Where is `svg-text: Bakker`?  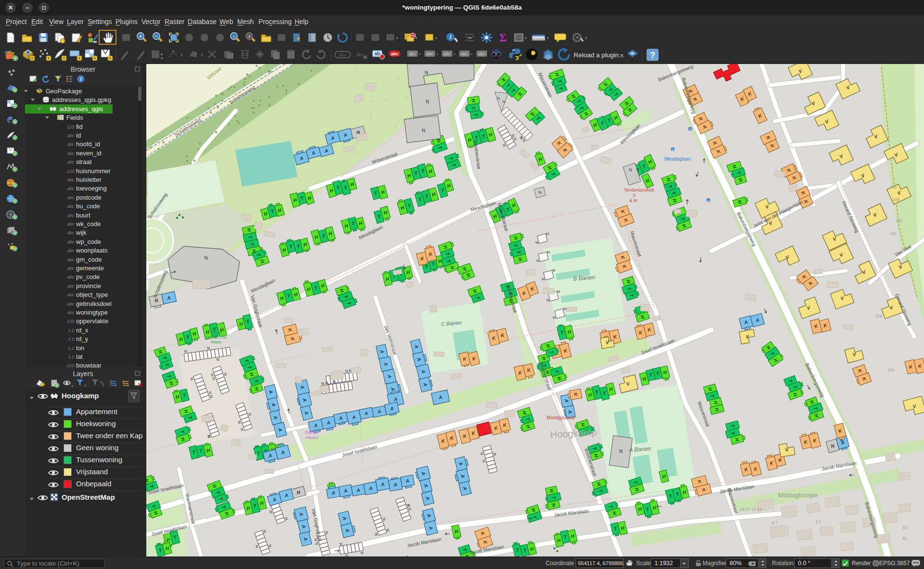
svg-text: Bakker is located at coordinates (312, 432).